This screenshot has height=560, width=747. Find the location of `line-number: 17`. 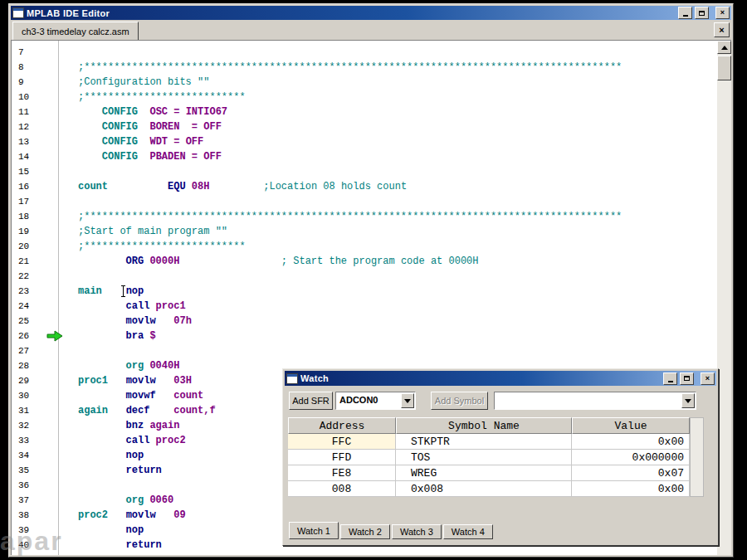

line-number: 17 is located at coordinates (35, 202).